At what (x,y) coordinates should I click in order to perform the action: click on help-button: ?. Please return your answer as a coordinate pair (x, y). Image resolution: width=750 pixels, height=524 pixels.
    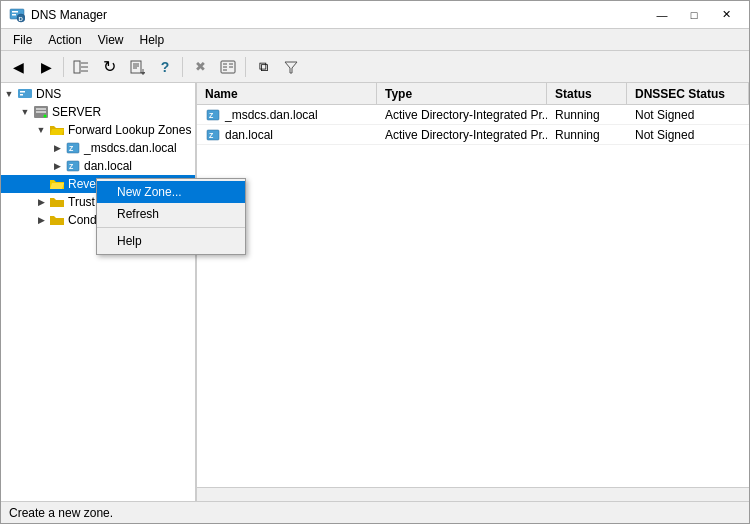
    Looking at the image, I should click on (165, 67).